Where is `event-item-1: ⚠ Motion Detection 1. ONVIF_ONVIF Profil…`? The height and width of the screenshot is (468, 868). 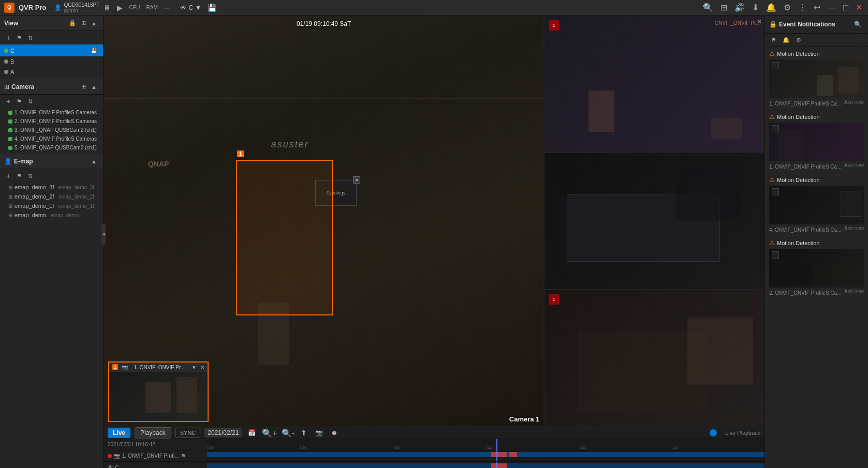 event-item-1: ⚠ Motion Detection 1. ONVIF_ONVIF Profil… is located at coordinates (817, 79).